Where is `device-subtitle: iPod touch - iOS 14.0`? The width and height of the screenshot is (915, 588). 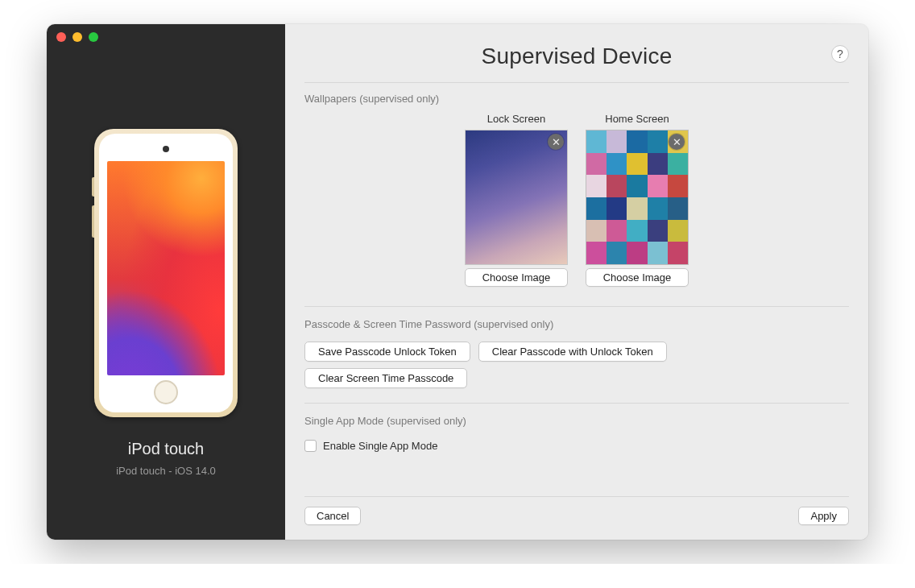 device-subtitle: iPod touch - iOS 14.0 is located at coordinates (166, 470).